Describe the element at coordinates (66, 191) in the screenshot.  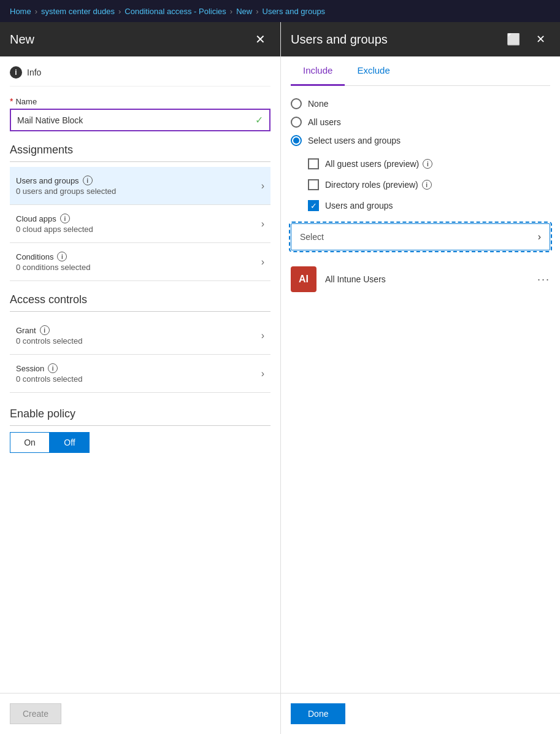
I see `users-groups-subtitle: 0 users and groups selected` at that location.